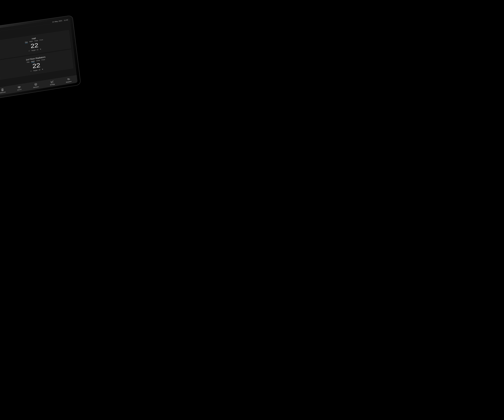 The image size is (504, 420). What do you see at coordinates (19, 90) in the screenshot?
I see `nav-label: CCTV` at bounding box center [19, 90].